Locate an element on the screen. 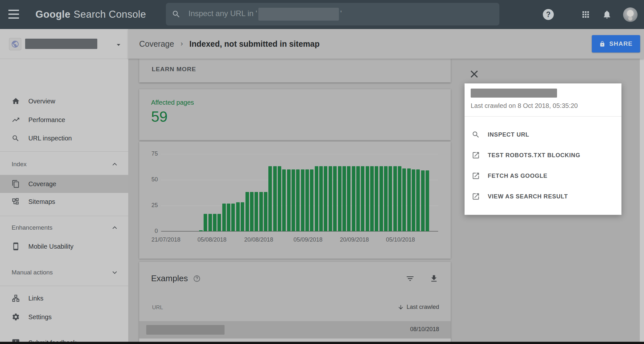 This screenshot has height=344, width=644. last-crawled-cell: 08/10/2018 is located at coordinates (425, 329).